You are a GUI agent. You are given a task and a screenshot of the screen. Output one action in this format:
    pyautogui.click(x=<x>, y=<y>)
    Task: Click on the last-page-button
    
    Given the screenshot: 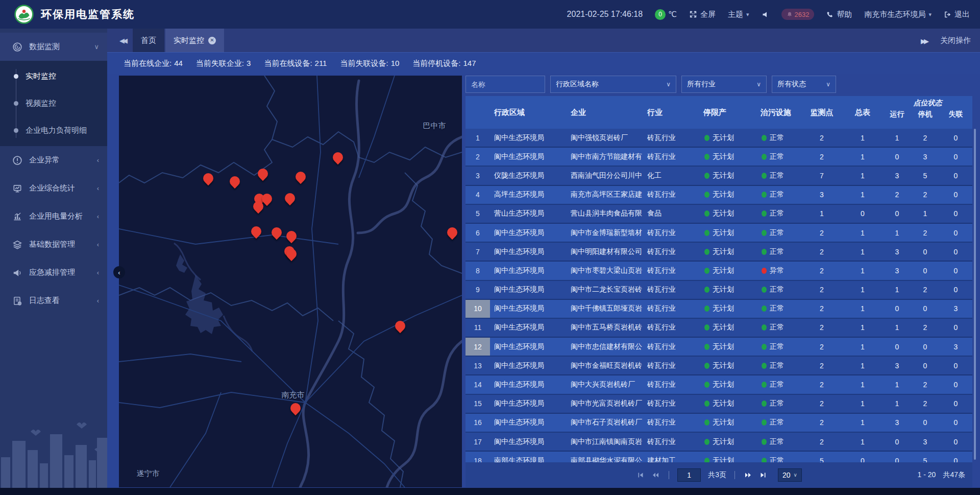 What is the action you would take?
    pyautogui.click(x=763, y=475)
    